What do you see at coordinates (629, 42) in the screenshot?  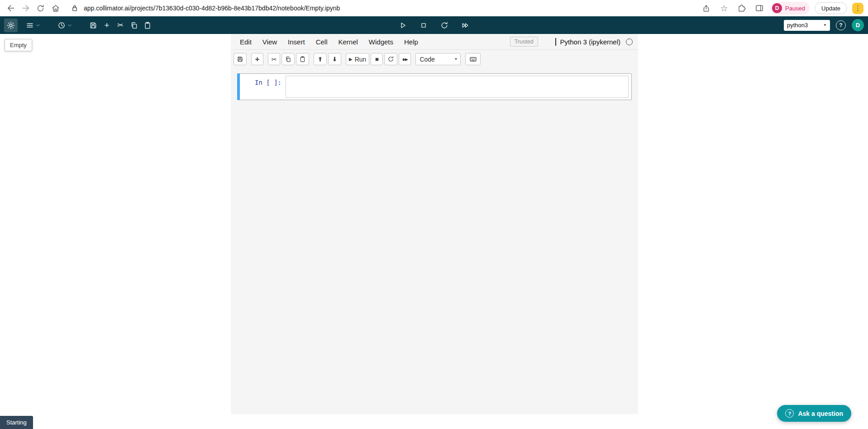 I see `kernel-idle-icon` at bounding box center [629, 42].